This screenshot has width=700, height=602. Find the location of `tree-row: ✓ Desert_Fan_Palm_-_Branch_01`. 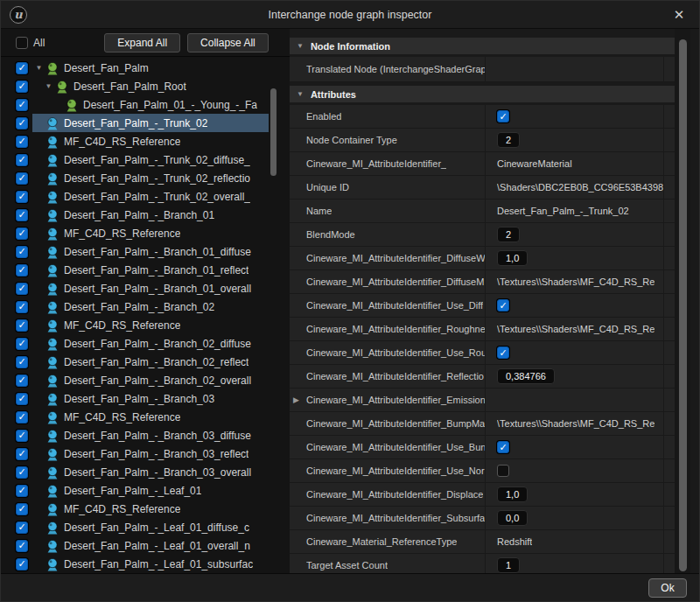

tree-row: ✓ Desert_Fan_Palm_-_Branch_01 is located at coordinates (145, 215).